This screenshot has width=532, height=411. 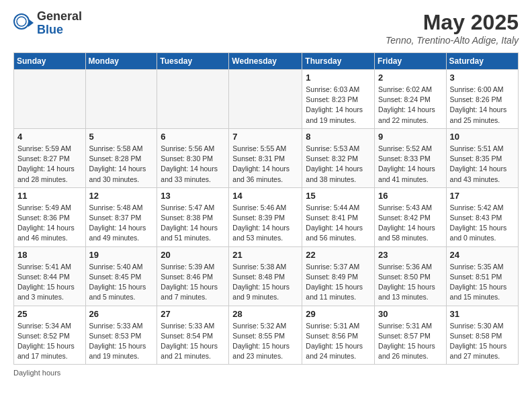 What do you see at coordinates (266, 62) in the screenshot?
I see `calendar-day-header: Wednesday` at bounding box center [266, 62].